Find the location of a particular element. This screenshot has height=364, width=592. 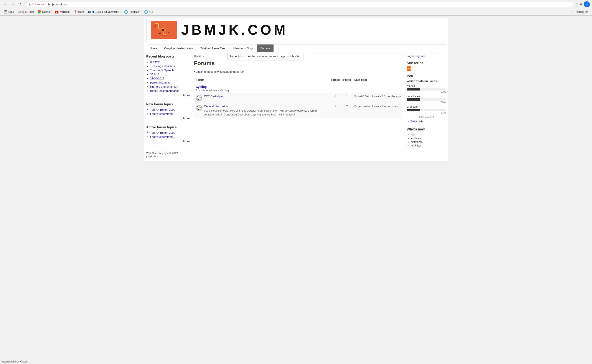

user-avatar: J is located at coordinates (587, 4).